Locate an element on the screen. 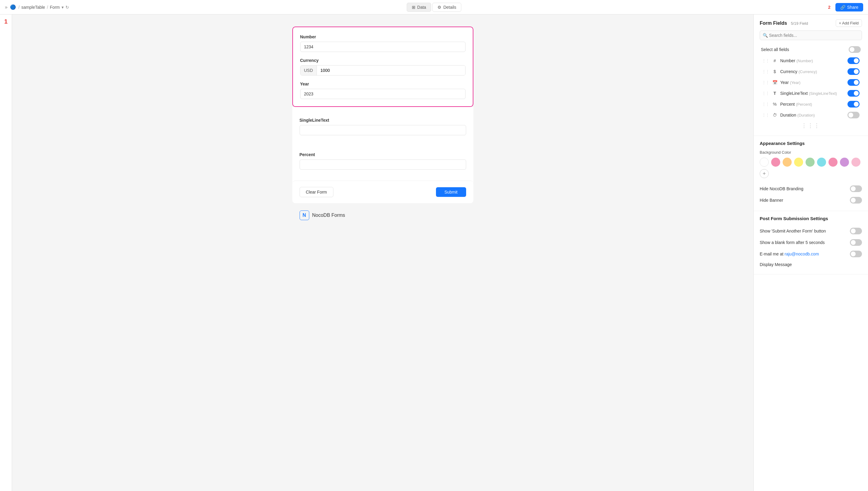 The image size is (868, 491). hide-banner-label: Hide Banner is located at coordinates (772, 200).